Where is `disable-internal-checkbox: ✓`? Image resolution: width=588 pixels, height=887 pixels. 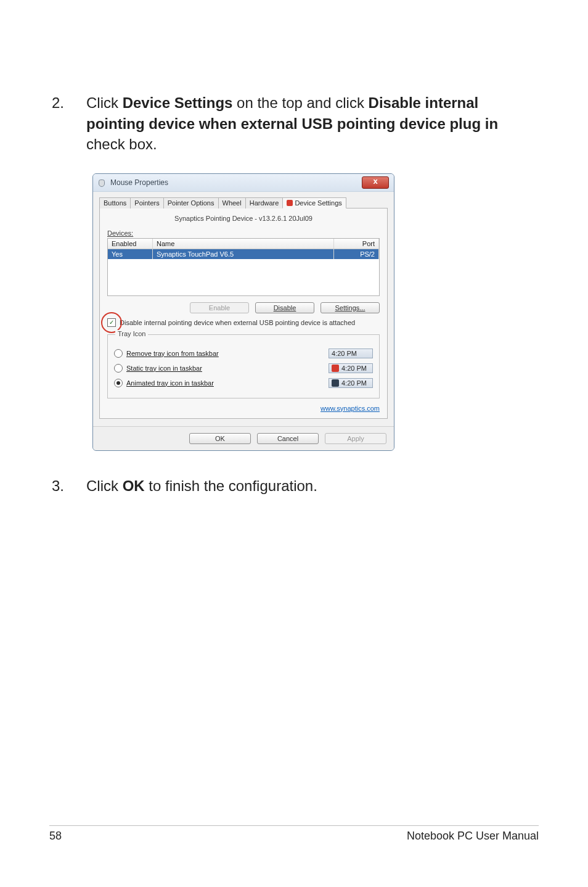 disable-internal-checkbox: ✓ is located at coordinates (112, 323).